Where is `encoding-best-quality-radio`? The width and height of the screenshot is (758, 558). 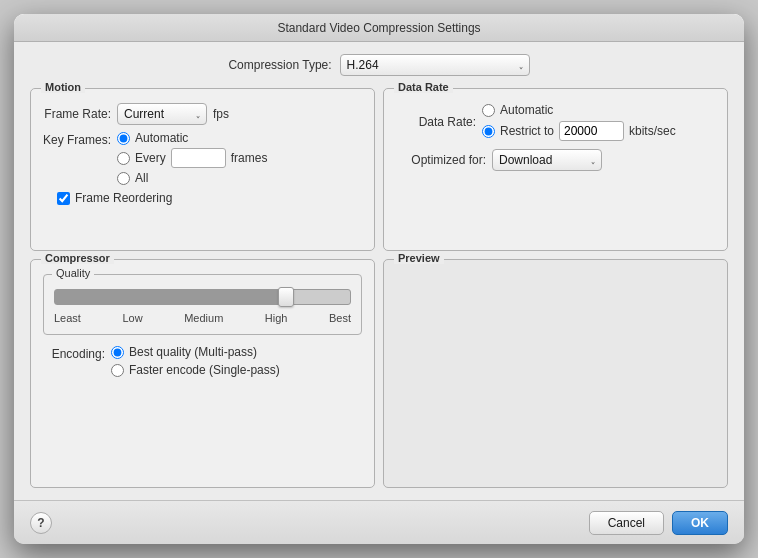
encoding-best-quality-radio is located at coordinates (118, 352).